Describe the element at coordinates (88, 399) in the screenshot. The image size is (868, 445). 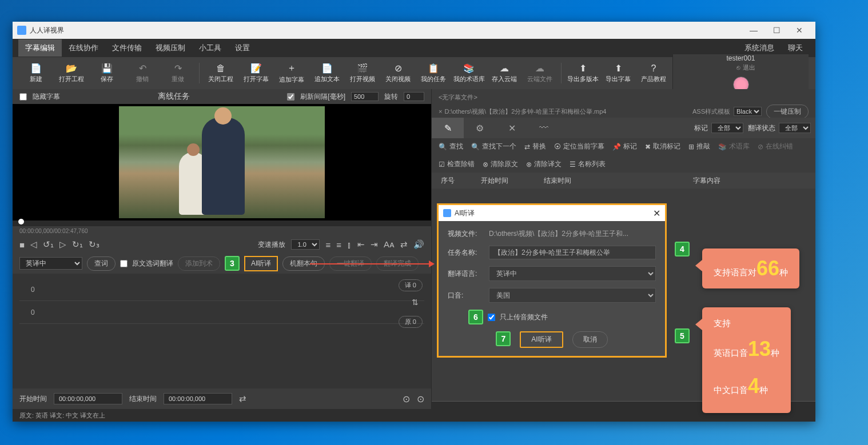
I see `start-time-input` at that location.